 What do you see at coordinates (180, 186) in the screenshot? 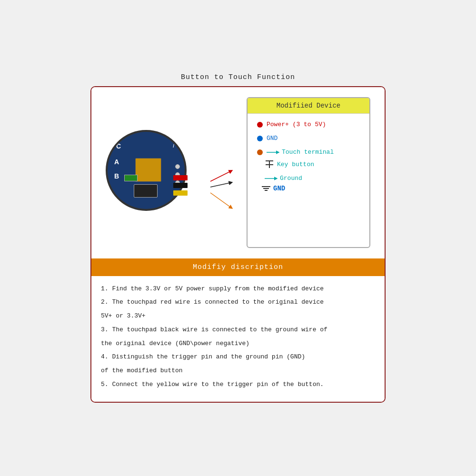
I see `black-wire` at bounding box center [180, 186].